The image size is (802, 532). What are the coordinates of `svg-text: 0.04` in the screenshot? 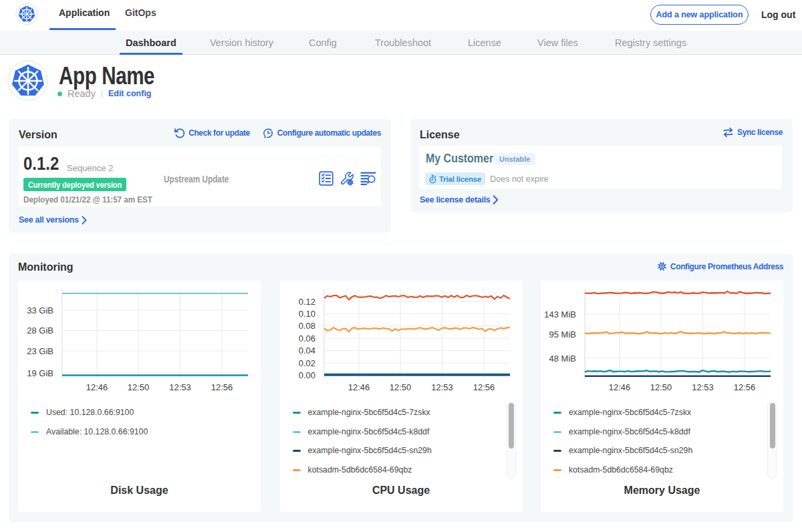 It's located at (306, 350).